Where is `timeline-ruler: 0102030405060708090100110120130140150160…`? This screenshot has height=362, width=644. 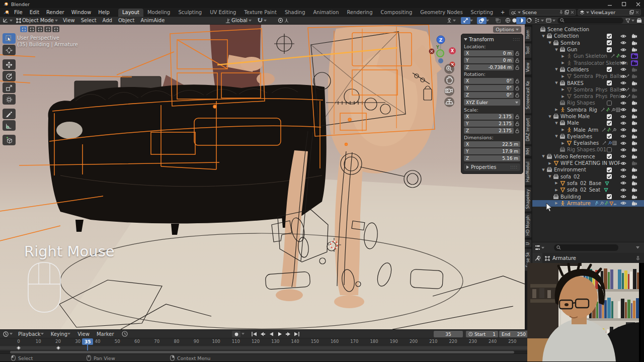 timeline-ruler: 0102030405060708090100110120130140150160… is located at coordinates (266, 342).